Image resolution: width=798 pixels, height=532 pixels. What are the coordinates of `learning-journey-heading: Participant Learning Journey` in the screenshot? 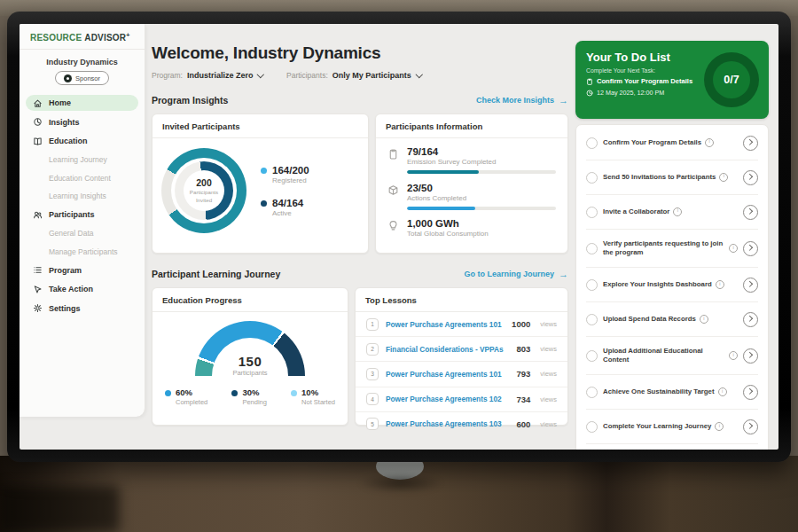 It's located at (216, 274).